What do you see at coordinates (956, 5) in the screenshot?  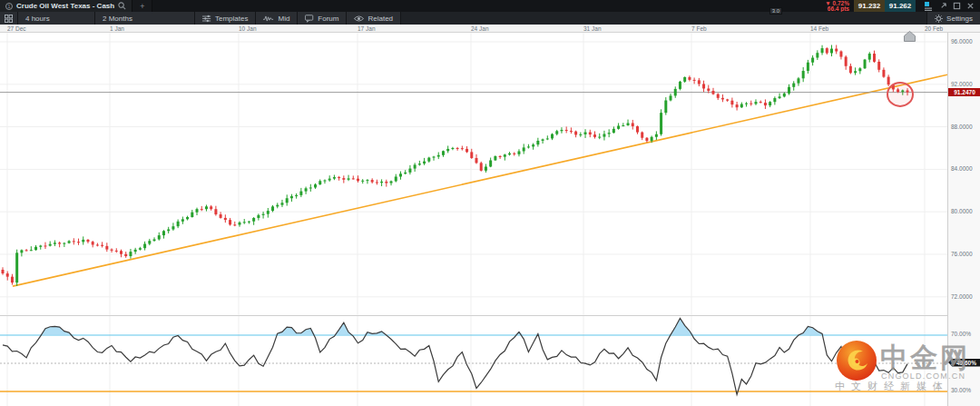 I see `maximize-icon` at bounding box center [956, 5].